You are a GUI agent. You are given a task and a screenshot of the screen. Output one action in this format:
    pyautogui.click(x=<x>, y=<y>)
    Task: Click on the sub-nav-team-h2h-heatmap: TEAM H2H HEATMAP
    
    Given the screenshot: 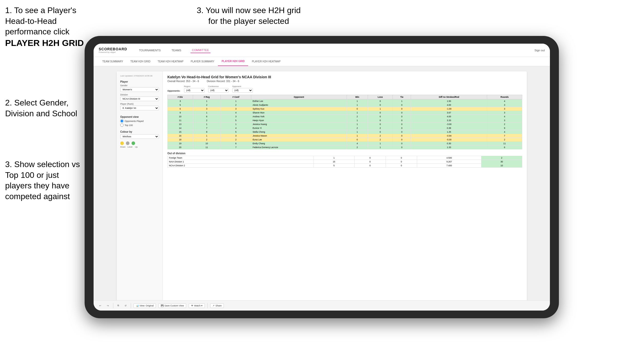 What is the action you would take?
    pyautogui.click(x=171, y=62)
    